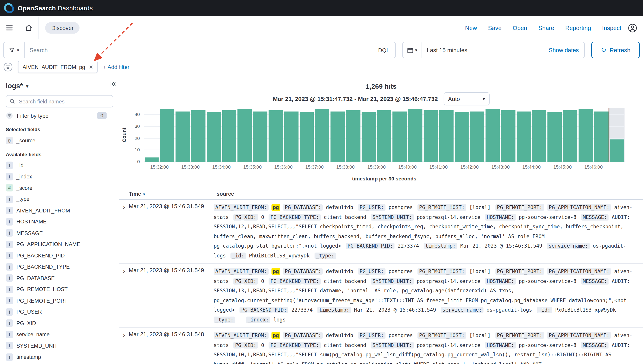 This screenshot has height=364, width=643. What do you see at coordinates (60, 188) in the screenshot?
I see `field-item-_score: #_score` at bounding box center [60, 188].